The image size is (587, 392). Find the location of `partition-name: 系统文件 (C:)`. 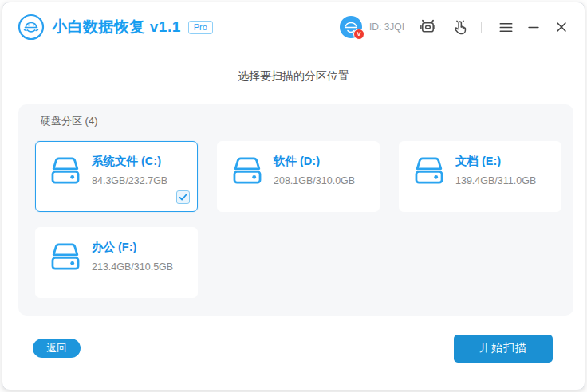

partition-name: 系统文件 (C:) is located at coordinates (129, 161).